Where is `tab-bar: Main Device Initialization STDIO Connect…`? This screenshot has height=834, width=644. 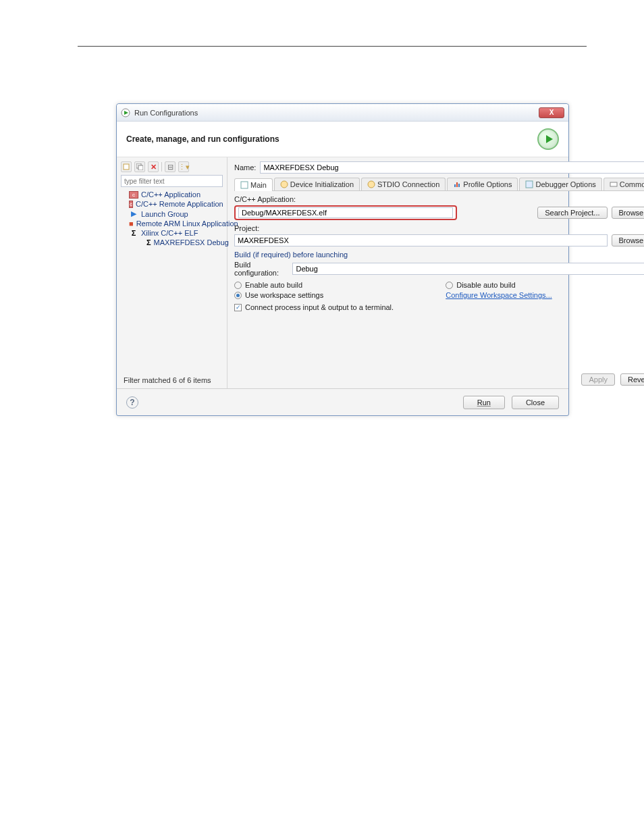
tab-bar: Main Device Initialization STDIO Connect… is located at coordinates (439, 184).